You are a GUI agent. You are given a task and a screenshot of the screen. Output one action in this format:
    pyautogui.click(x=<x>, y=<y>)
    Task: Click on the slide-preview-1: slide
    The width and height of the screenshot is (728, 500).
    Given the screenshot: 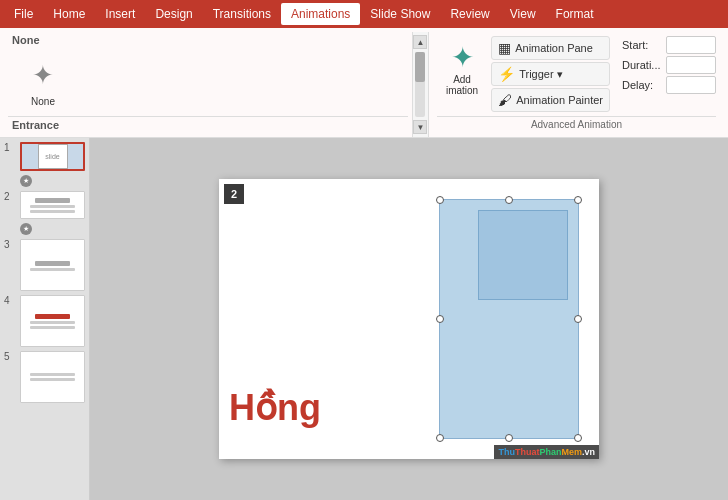 What is the action you would take?
    pyautogui.click(x=52, y=156)
    